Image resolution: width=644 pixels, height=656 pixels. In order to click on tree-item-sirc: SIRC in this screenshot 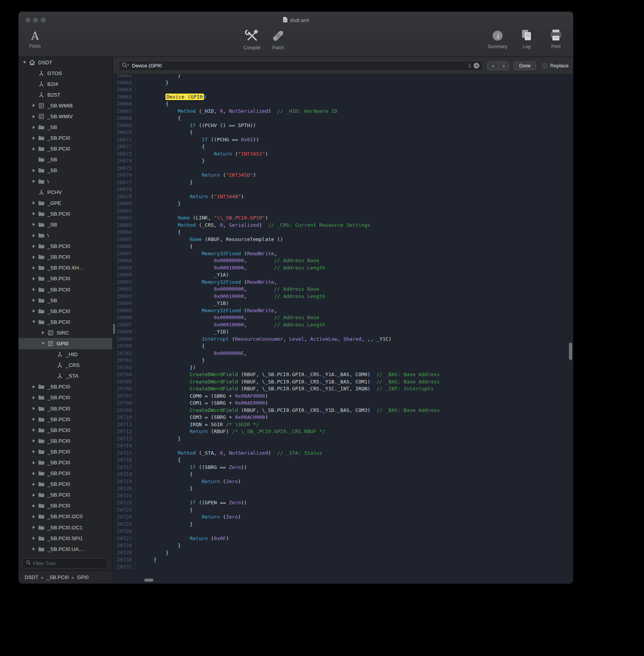, I will do `click(65, 333)`.